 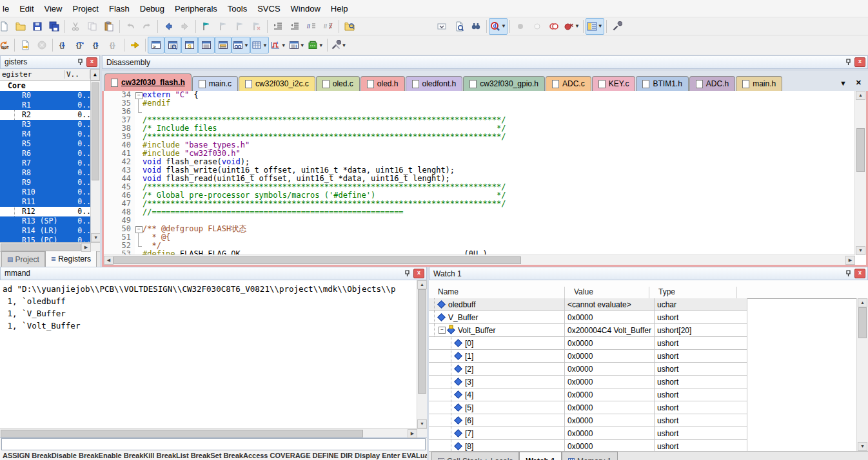 What do you see at coordinates (643, 305) in the screenshot?
I see `watch-row-oledbuff: oledbuff<cannot evaluate>uchar` at bounding box center [643, 305].